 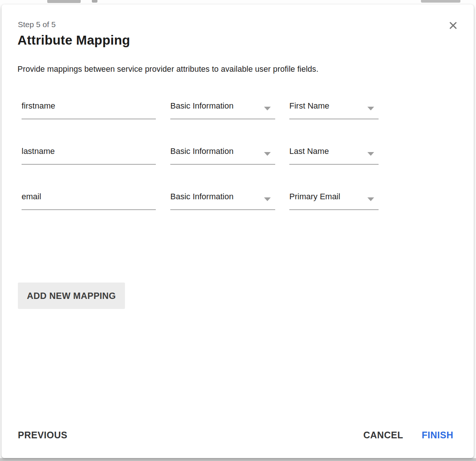 I want to click on mapping-row: Basic Information First Name, so click(x=238, y=109).